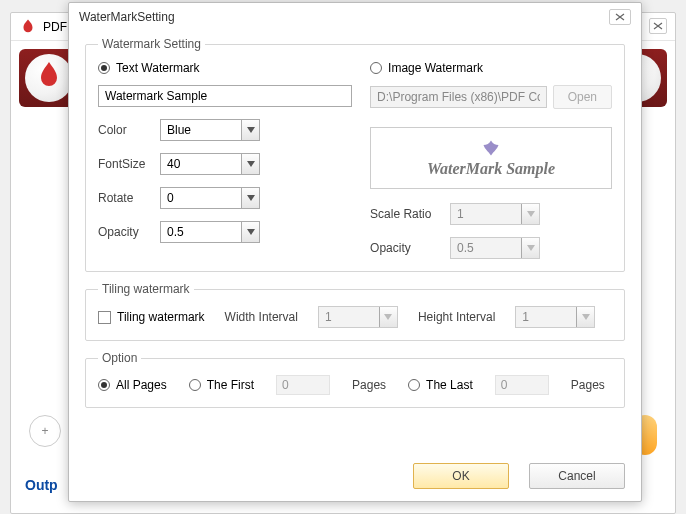 The image size is (686, 514). I want to click on preview-text: WaterMark Sample, so click(491, 169).